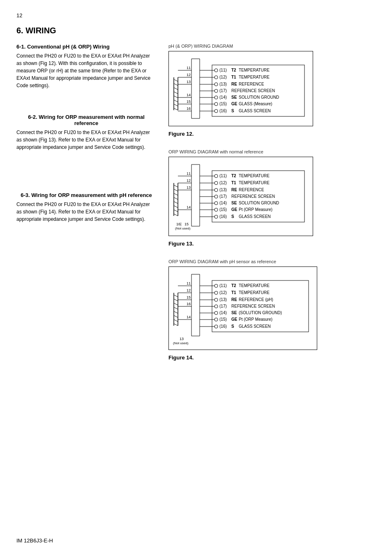  Describe the element at coordinates (272, 46) in the screenshot. I see `figure-12-title: pH (& ORP) WIRING DIAGRAM` at that location.